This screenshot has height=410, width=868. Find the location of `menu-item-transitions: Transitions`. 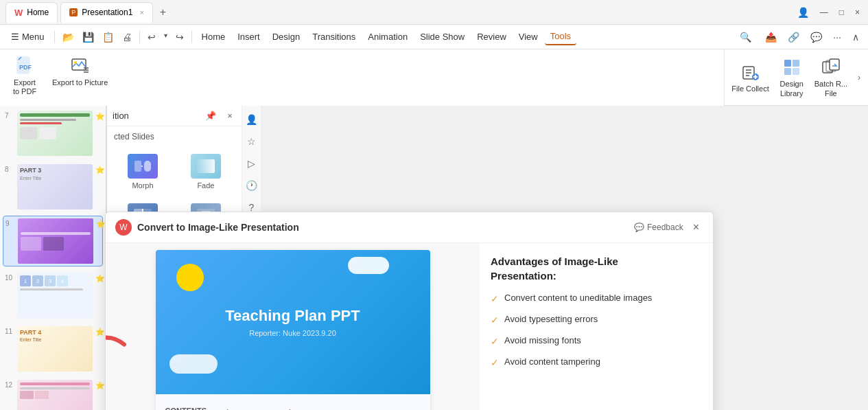

menu-item-transitions: Transitions is located at coordinates (333, 37).